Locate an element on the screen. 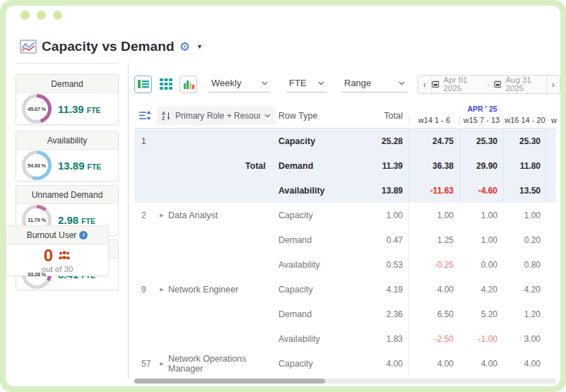  range-select: Range is located at coordinates (375, 84).